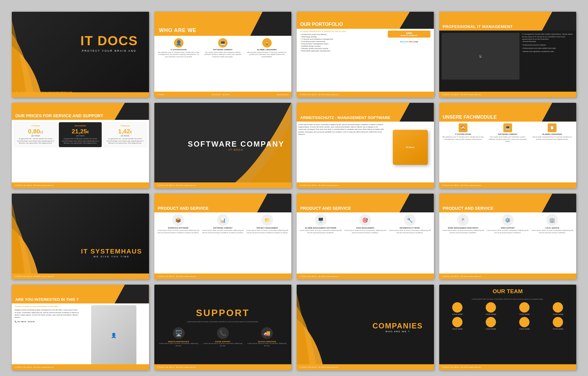 The image size is (588, 376). I want to click on slide-16-member-1: YOUR NAME, so click(457, 309).